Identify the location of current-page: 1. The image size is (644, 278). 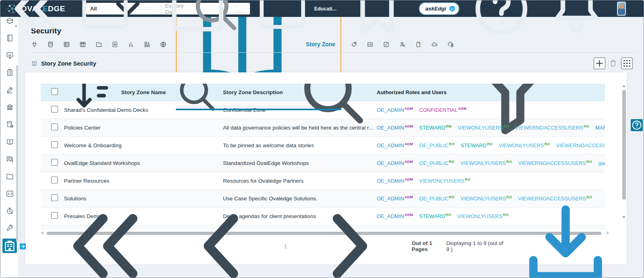
(286, 246).